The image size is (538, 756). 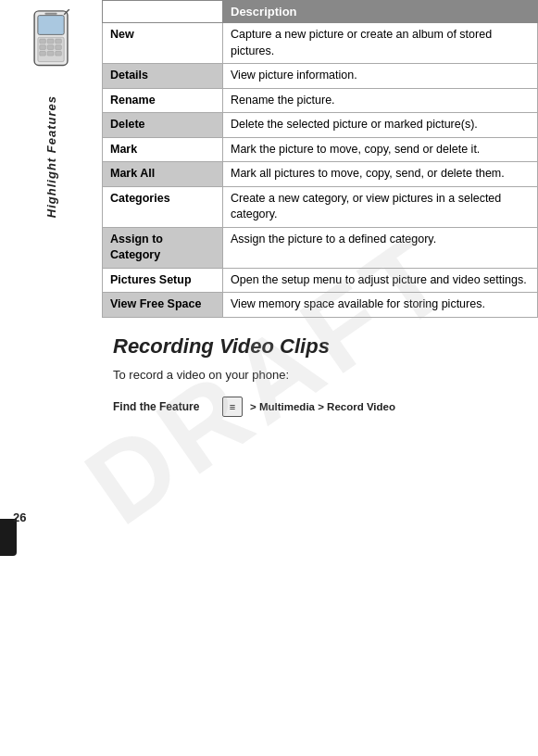 I want to click on table-header-option: Option, so click(x=163, y=12).